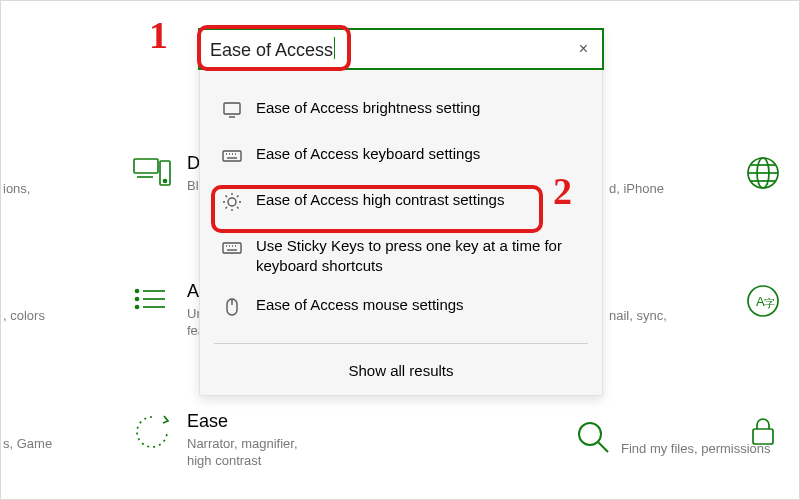 The width and height of the screenshot is (800, 500). I want to click on search-category-icon, so click(593, 439).